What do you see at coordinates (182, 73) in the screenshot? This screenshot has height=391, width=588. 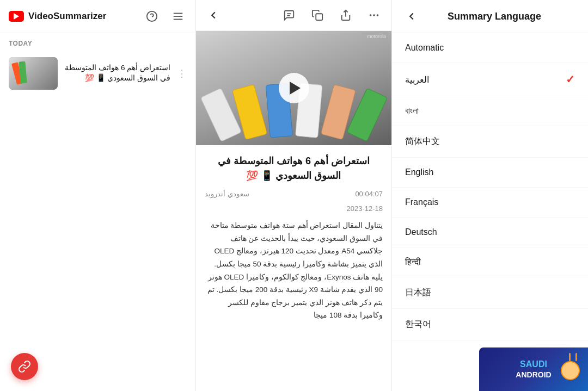 I see `video-more-button: ⋮` at bounding box center [182, 73].